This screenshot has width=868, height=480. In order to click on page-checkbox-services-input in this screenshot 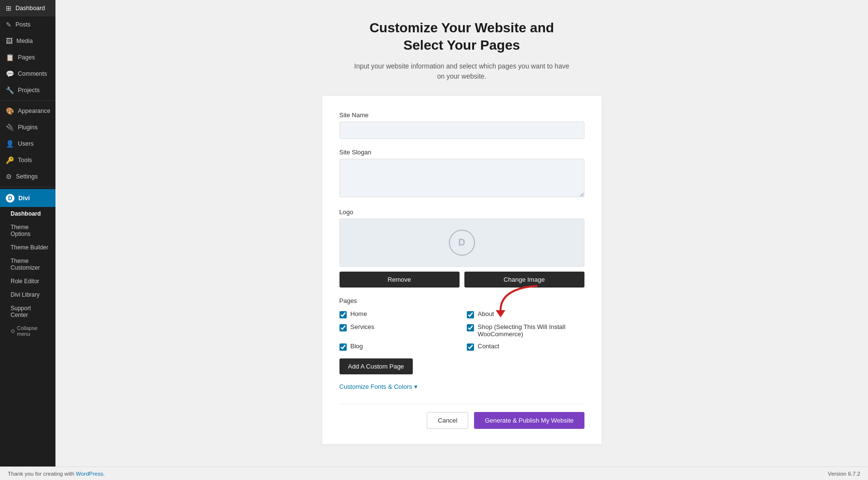, I will do `click(343, 328)`.